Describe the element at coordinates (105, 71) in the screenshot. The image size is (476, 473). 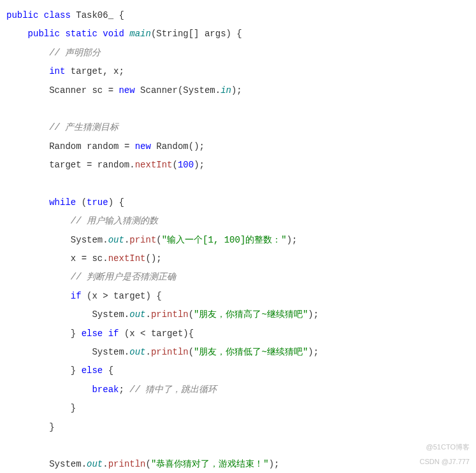
I see `comma: ,` at that location.